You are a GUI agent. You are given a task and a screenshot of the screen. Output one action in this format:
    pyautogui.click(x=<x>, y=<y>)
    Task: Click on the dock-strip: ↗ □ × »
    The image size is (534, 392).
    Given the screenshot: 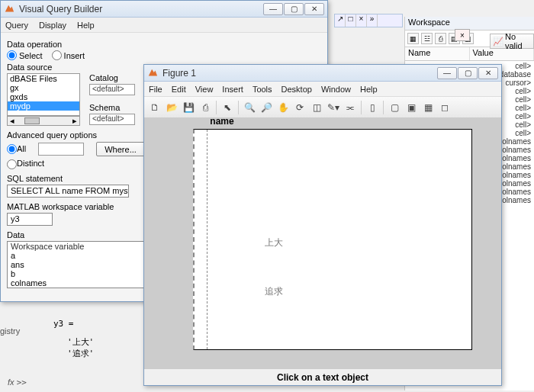 What is the action you would take?
    pyautogui.click(x=368, y=21)
    